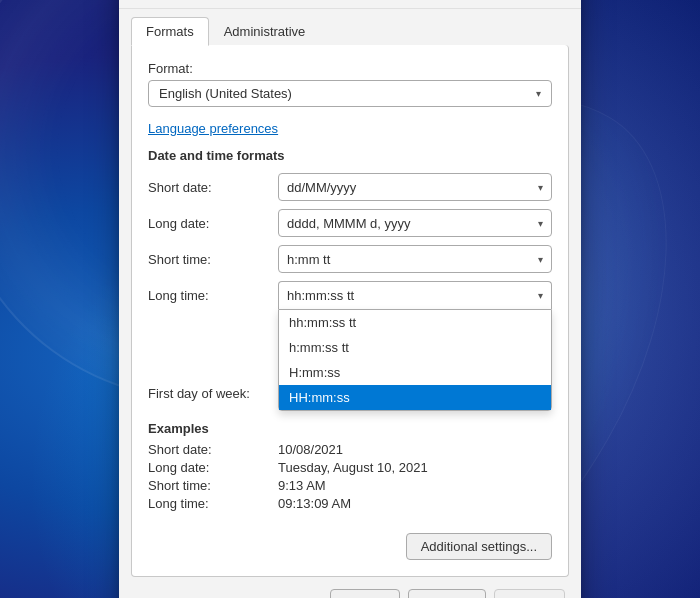 The width and height of the screenshot is (700, 598). Describe the element at coordinates (349, 224) in the screenshot. I see `long-date-value: dddd, MMMM d, yyyy` at that location.